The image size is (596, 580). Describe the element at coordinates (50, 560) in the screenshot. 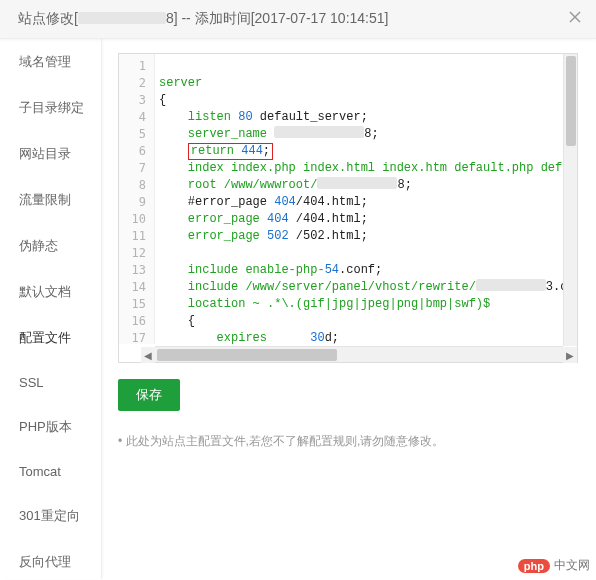

I see `sidebar-item-proxy: 反向代理` at that location.